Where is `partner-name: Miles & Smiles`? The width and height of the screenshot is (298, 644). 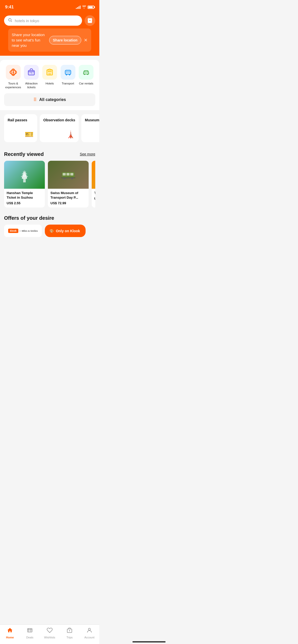 partner-name: Miles & Smiles is located at coordinates (30, 231).